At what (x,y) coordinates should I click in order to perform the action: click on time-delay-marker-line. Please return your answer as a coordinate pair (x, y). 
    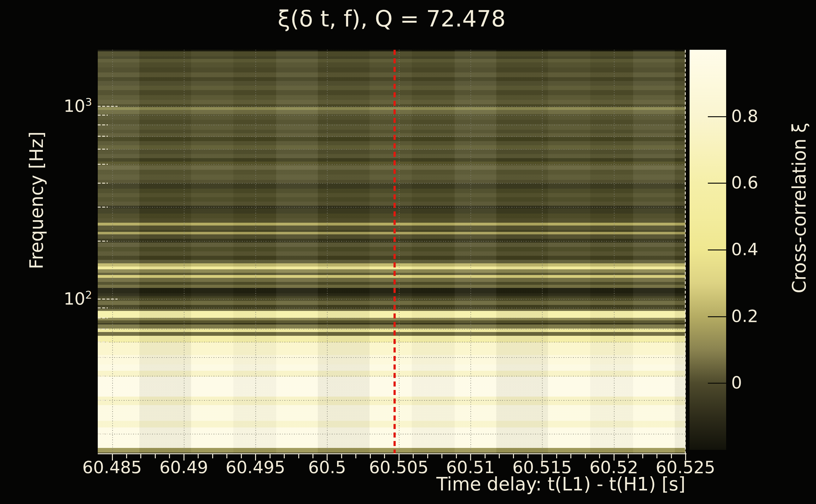
    Looking at the image, I should click on (395, 252).